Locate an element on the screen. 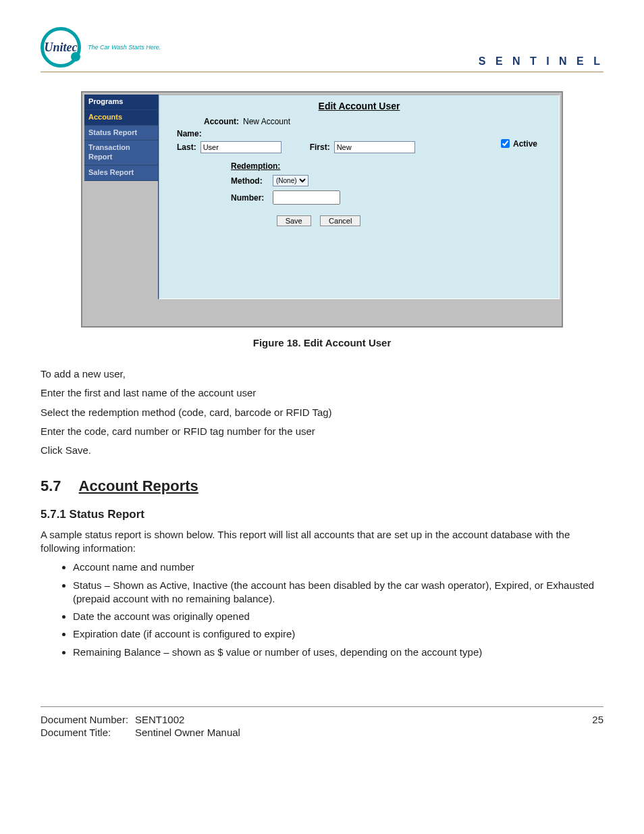 This screenshot has height=834, width=644. last-label: Last: is located at coordinates (186, 147).